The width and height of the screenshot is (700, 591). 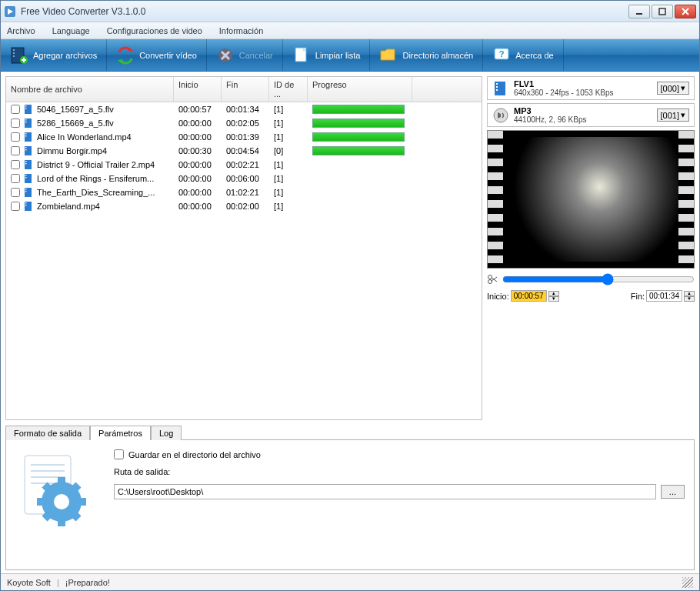 I want to click on table-row: The_Earth_Dies_Screaming_...00:00:0001:0…, so click(x=244, y=192).